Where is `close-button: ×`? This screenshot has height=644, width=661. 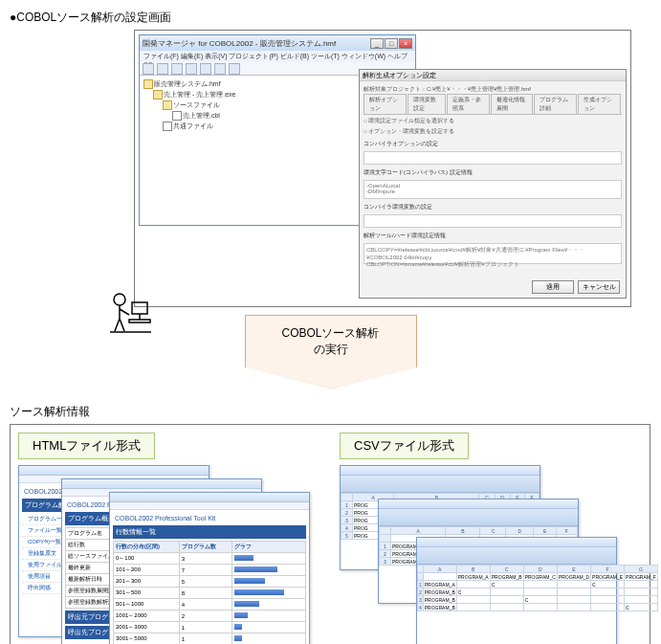 close-button: × is located at coordinates (406, 44).